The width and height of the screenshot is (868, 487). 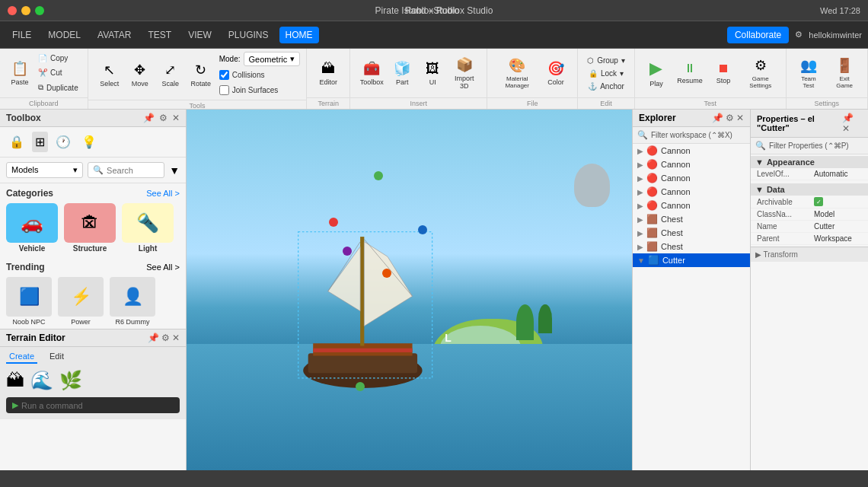 What do you see at coordinates (21, 35) in the screenshot?
I see `menu-file: FILE` at bounding box center [21, 35].